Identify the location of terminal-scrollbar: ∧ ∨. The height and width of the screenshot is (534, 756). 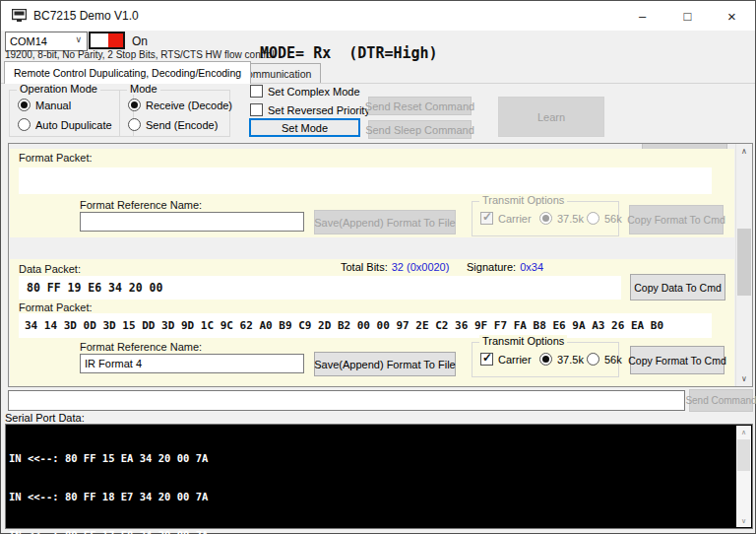
(744, 477).